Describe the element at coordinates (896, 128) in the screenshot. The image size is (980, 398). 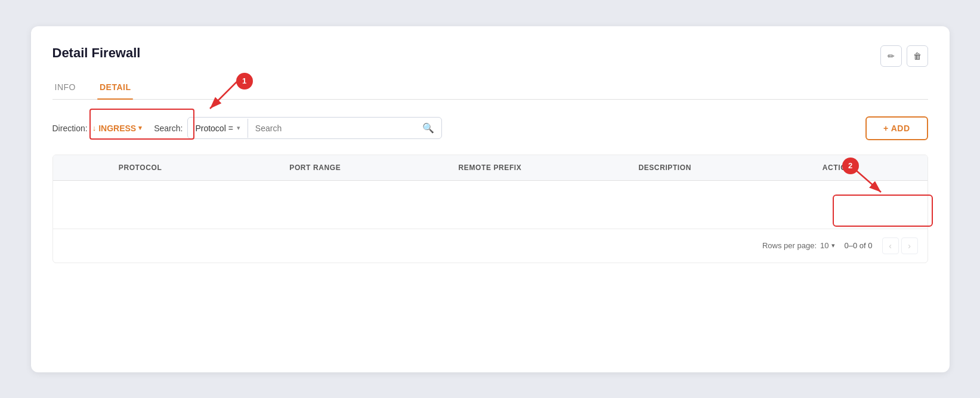
I see `add-btn-wrapper: + ADD` at that location.